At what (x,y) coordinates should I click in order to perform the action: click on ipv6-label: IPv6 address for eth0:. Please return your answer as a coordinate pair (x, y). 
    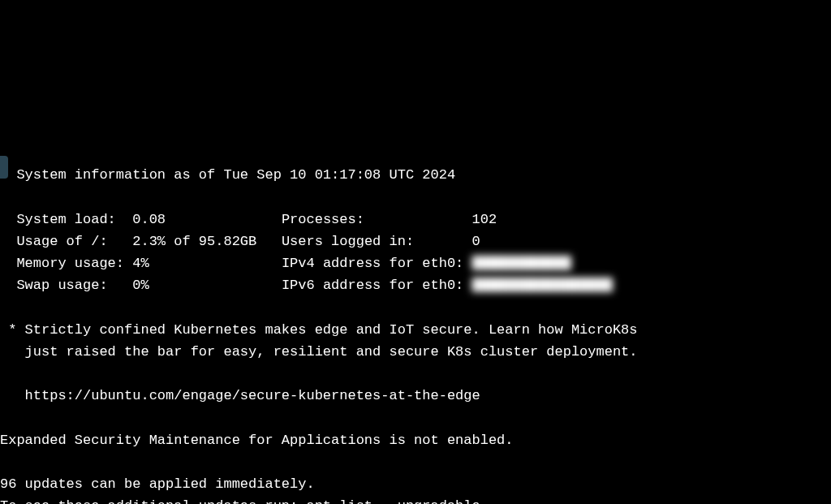
    Looking at the image, I should click on (372, 286).